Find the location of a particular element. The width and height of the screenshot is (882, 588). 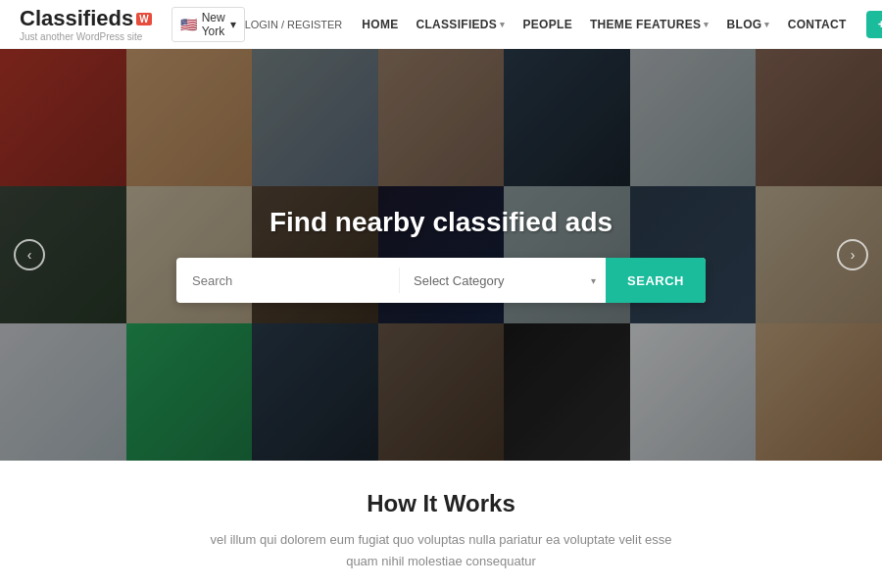

classifieds-dropdown-arrow: ▾ is located at coordinates (502, 24).